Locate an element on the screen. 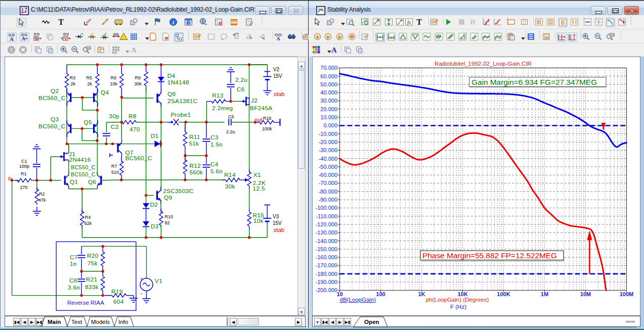 This screenshot has height=330, width=644. svg-text: Models is located at coordinates (100, 322).